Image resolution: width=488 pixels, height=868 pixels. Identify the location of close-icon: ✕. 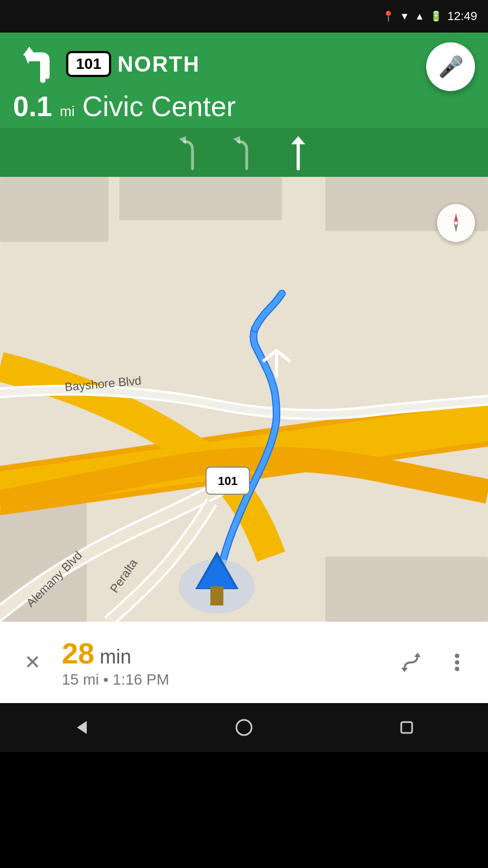
(33, 662).